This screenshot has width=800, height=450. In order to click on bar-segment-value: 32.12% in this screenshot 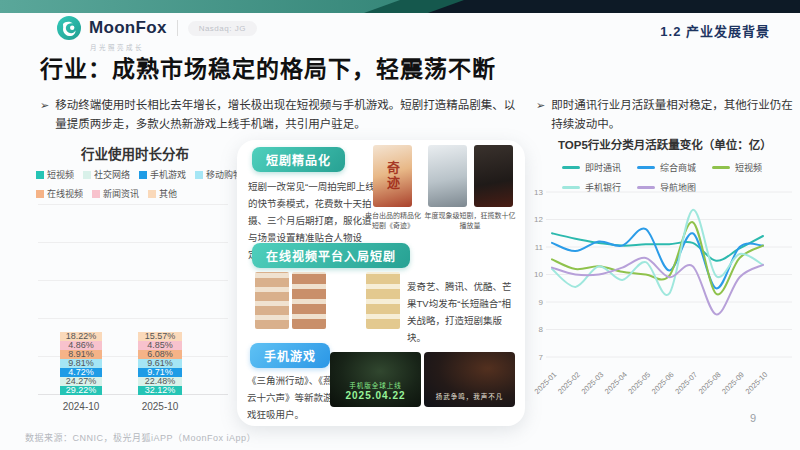, I will do `click(160, 390)`.